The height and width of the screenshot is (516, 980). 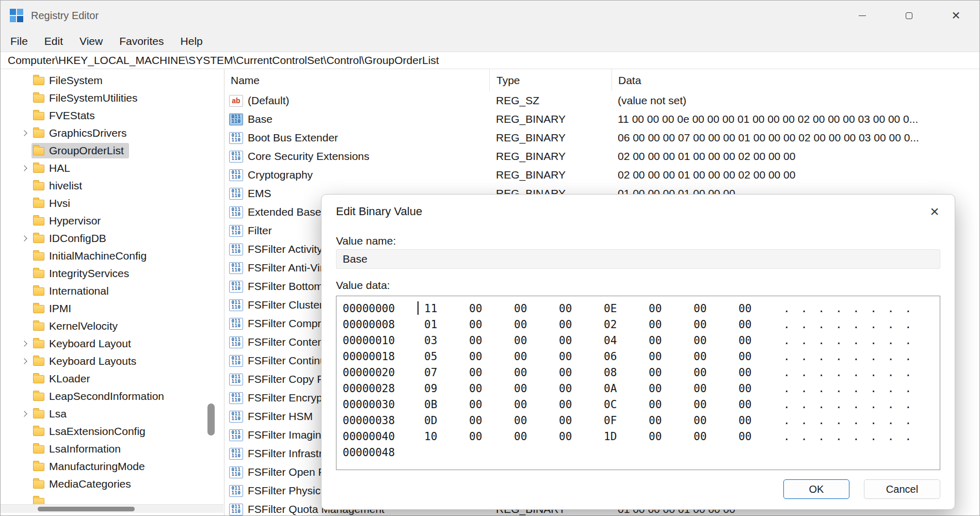 What do you see at coordinates (98, 256) in the screenshot?
I see `tree-item-label: InitialMachineConfig` at bounding box center [98, 256].